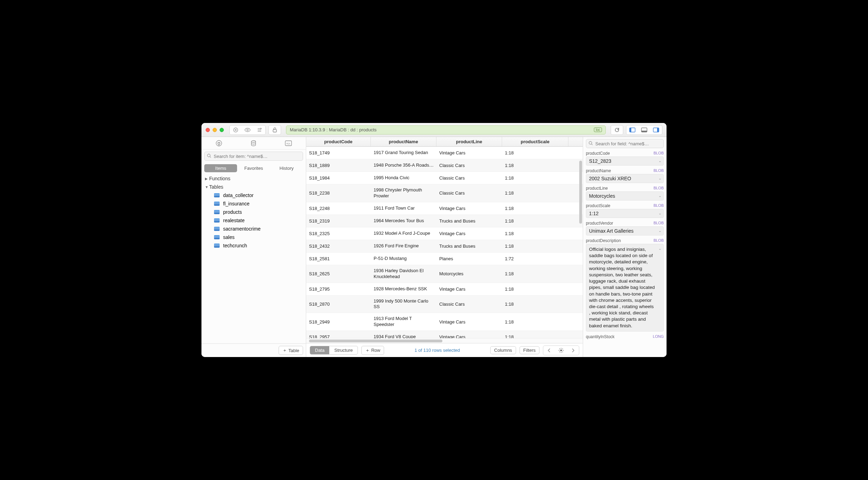 The width and height of the screenshot is (868, 480). What do you see at coordinates (404, 142) in the screenshot?
I see `col-productname: productName` at bounding box center [404, 142].